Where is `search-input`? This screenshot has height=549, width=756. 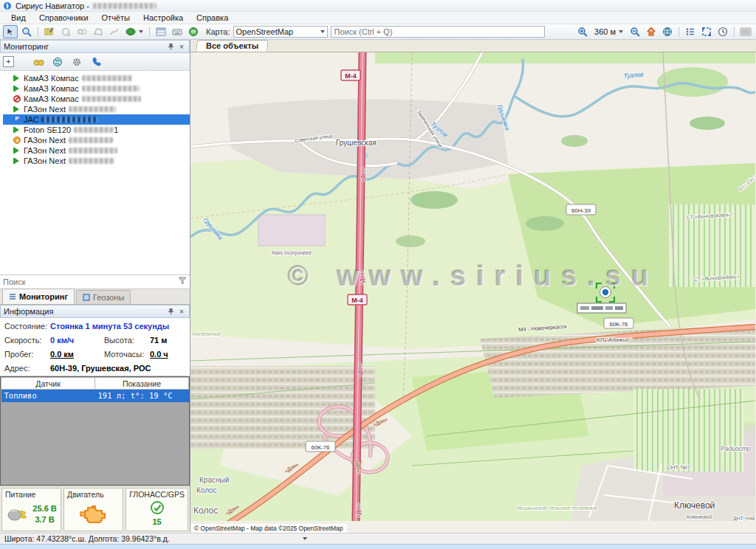 search-input is located at coordinates (438, 32).